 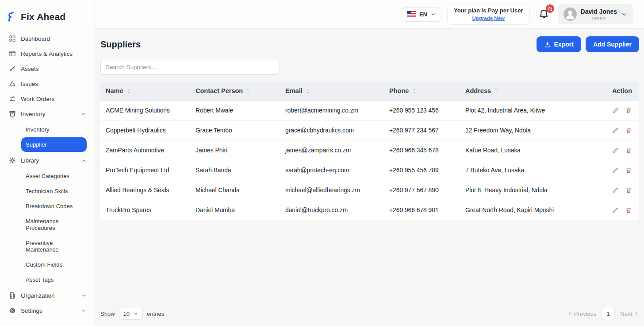 What do you see at coordinates (603, 314) in the screenshot?
I see `pagination: Previous 1 Next` at bounding box center [603, 314].